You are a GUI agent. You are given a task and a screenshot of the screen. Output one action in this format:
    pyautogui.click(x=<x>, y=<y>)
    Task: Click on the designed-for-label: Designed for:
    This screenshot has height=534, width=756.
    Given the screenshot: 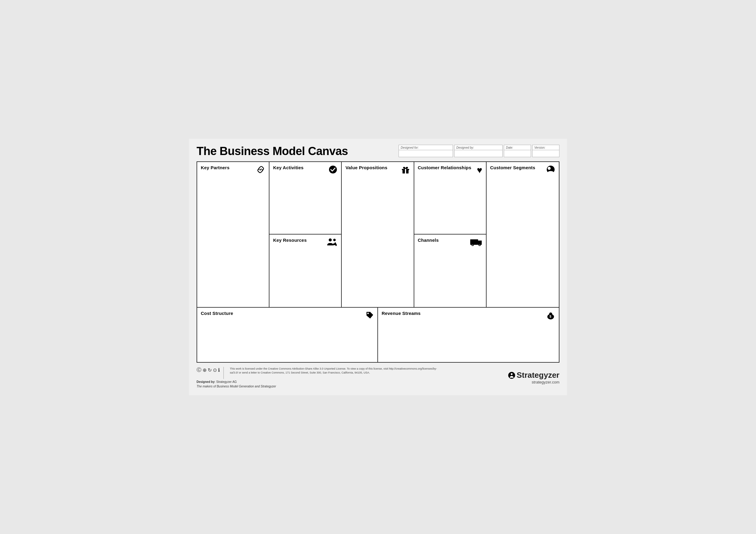 What is the action you would take?
    pyautogui.click(x=426, y=147)
    